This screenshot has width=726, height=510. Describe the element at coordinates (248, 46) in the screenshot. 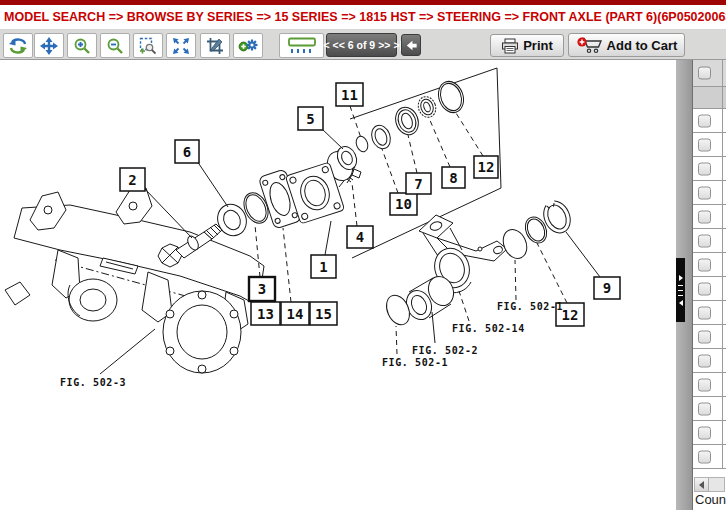

I see `settings-button` at that location.